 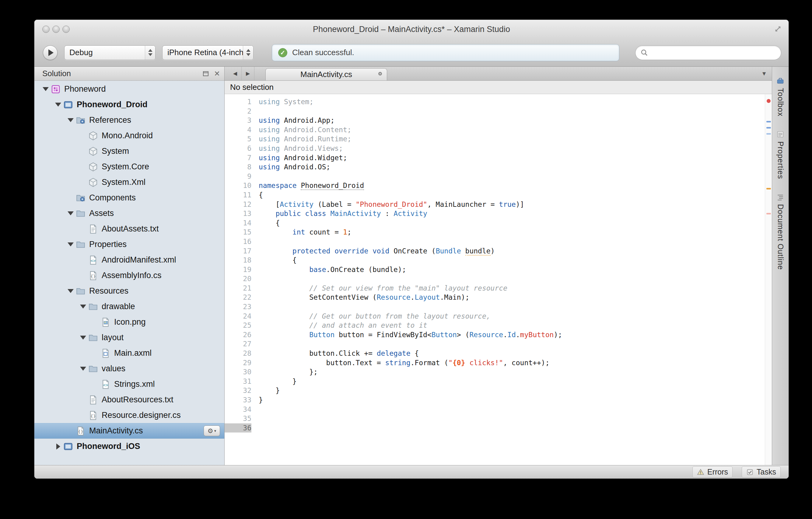 I want to click on code-line: using Android.Content;, so click(x=512, y=130).